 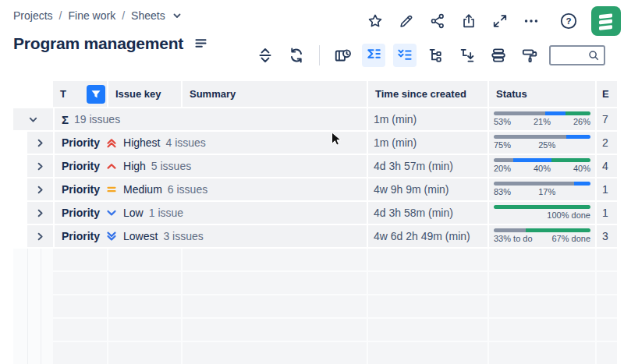 What do you see at coordinates (427, 94) in the screenshot?
I see `column-header-time-since-created: Time since created` at bounding box center [427, 94].